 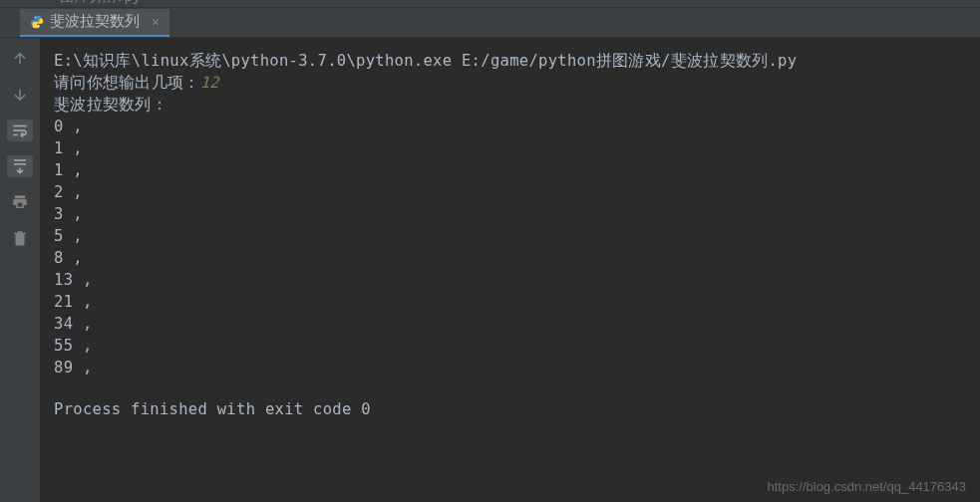 I want to click on close-icon: ✕, so click(x=156, y=22).